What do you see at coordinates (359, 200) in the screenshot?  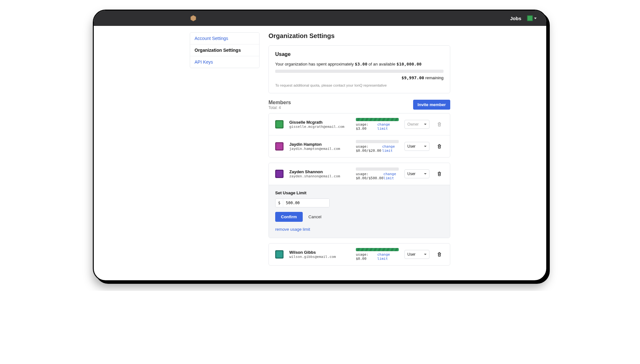 I see `member-card-expanded: Zayden Shannon zayden.shannon@email.com …` at bounding box center [359, 200].